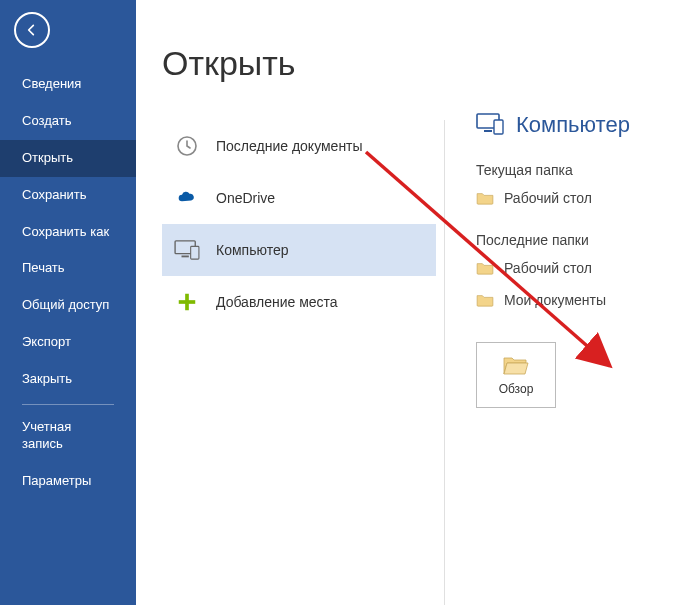 Image resolution: width=695 pixels, height=605 pixels. What do you see at coordinates (428, 64) in the screenshot?
I see `page-title: Открыть` at bounding box center [428, 64].